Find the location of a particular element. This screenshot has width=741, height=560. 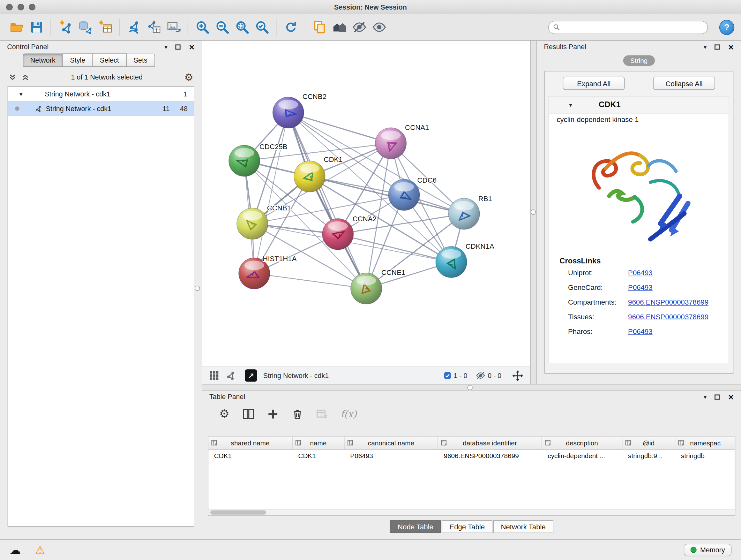

hide-graphics-button is located at coordinates (359, 27).